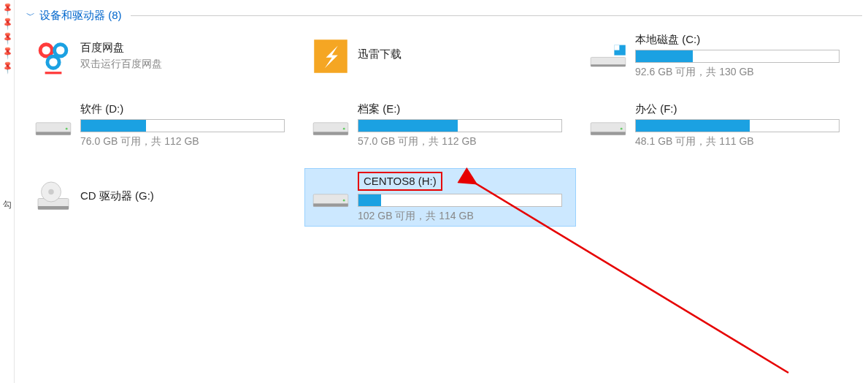 This screenshot has width=868, height=383. What do you see at coordinates (496, 16) in the screenshot?
I see `divider` at bounding box center [496, 16].